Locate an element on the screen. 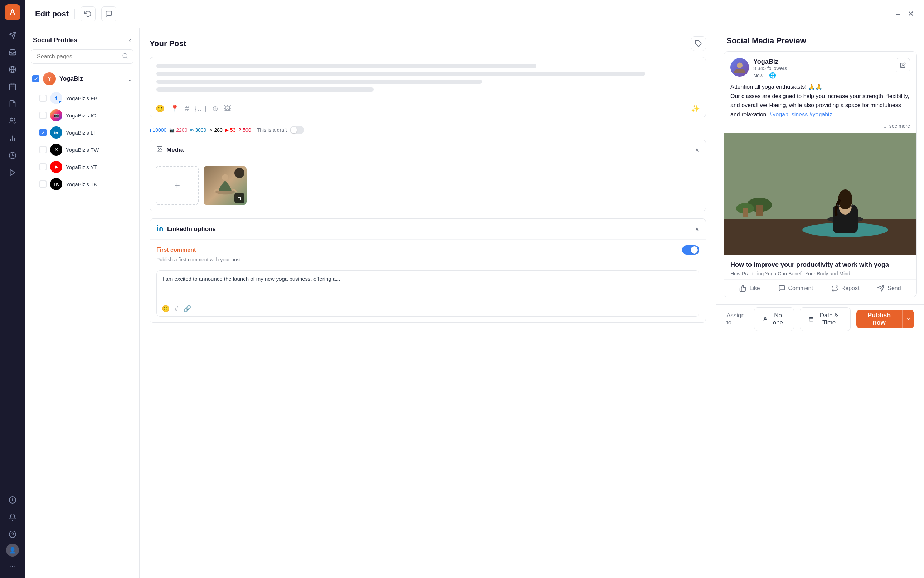 Image resolution: width=924 pixels, height=578 pixels. nav-globe-icon is located at coordinates (12, 70).